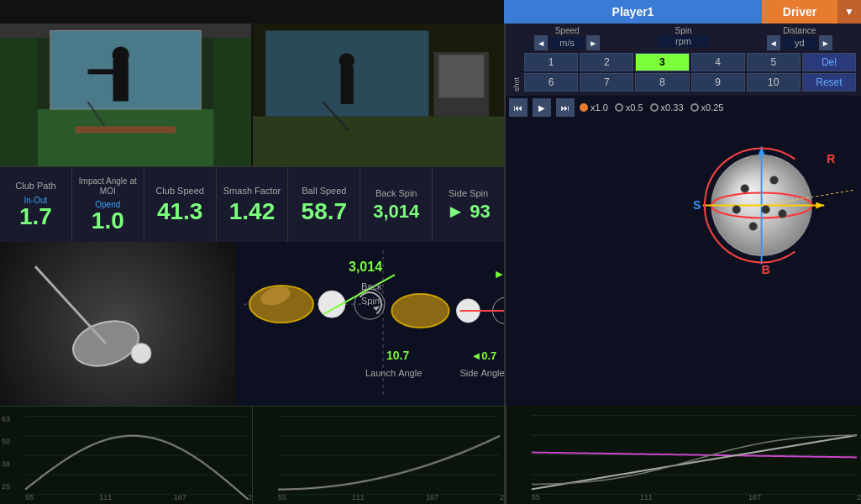  Describe the element at coordinates (690, 62) in the screenshot. I see `shot-row-1: 1 2 3 4 5 Del` at that location.